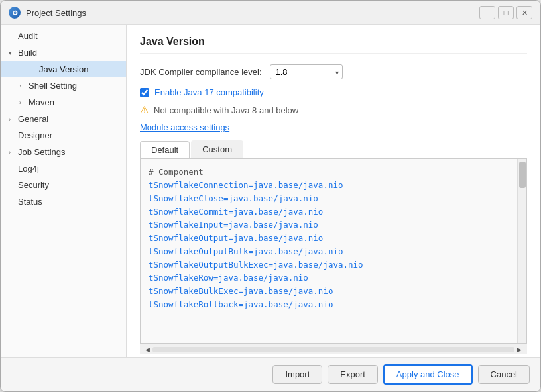 Image resolution: width=541 pixels, height=392 pixels. What do you see at coordinates (329, 185) in the screenshot?
I see `text-line: tSnowflakeConnection=java.base/java.nio` at bounding box center [329, 185].